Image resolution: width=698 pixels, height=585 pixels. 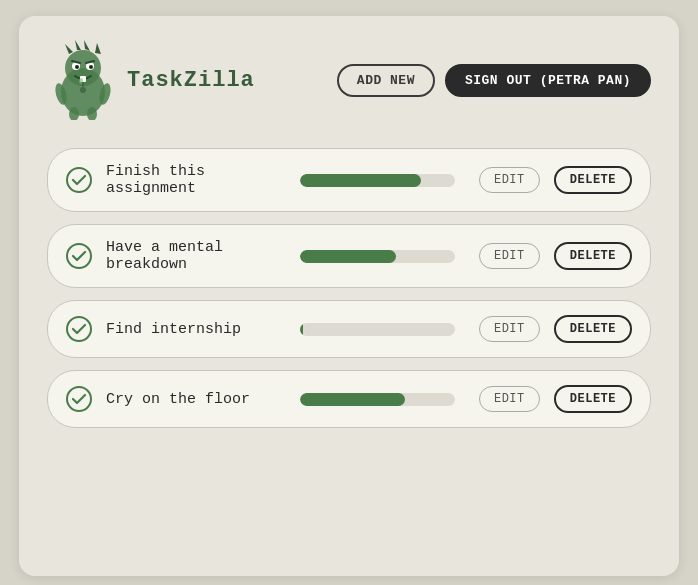 I want to click on app-title: TaskZilla, so click(x=191, y=80).